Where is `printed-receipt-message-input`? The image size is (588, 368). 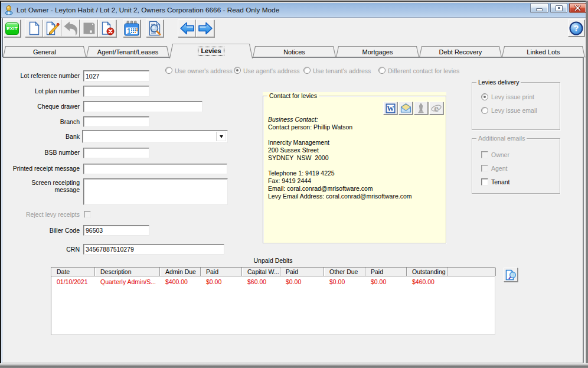
printed-receipt-message-input is located at coordinates (155, 169).